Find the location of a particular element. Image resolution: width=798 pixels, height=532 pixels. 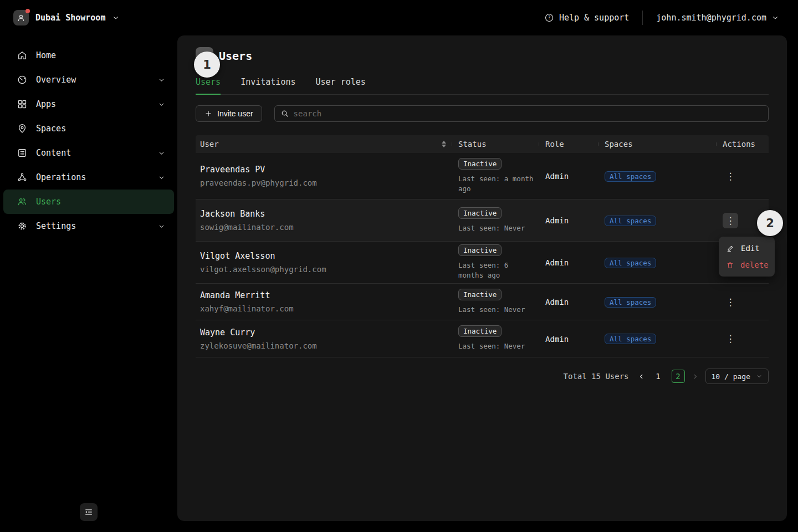

nodes-icon is located at coordinates (22, 177).